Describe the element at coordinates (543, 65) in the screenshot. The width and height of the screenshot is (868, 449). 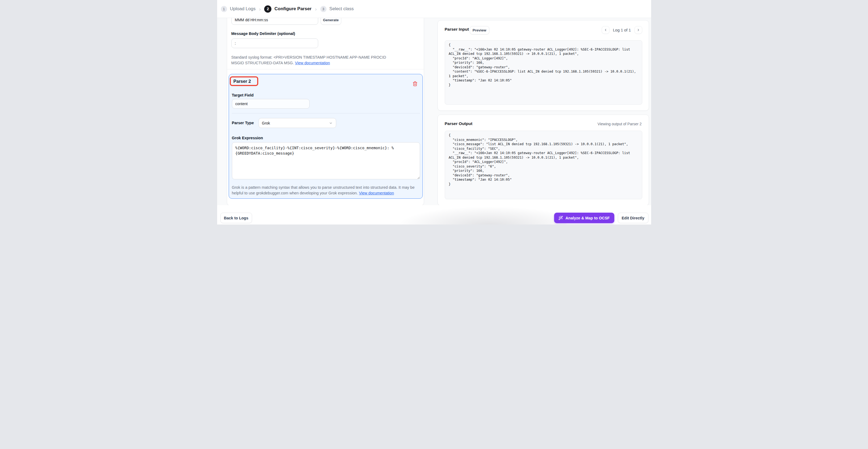
I see `parser-input-panel: Parser Input Preview Log 1 of 1 { "__raw…` at that location.